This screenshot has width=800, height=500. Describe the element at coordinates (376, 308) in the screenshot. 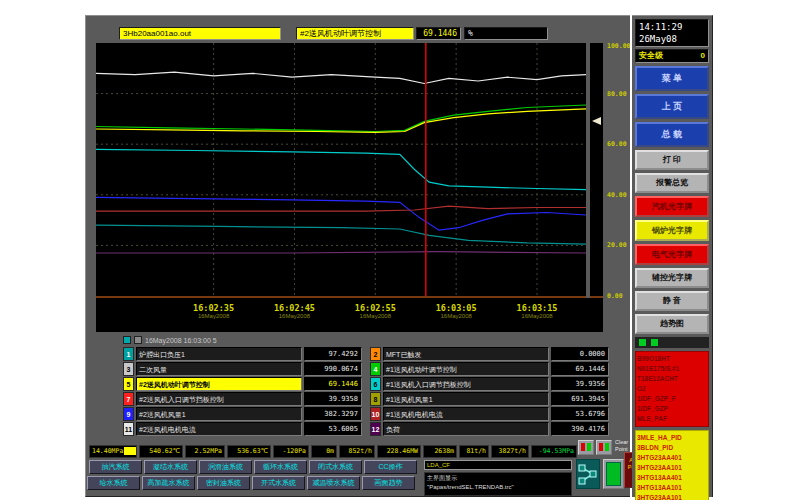

I see `x-tick-time: 16:02:55` at that location.